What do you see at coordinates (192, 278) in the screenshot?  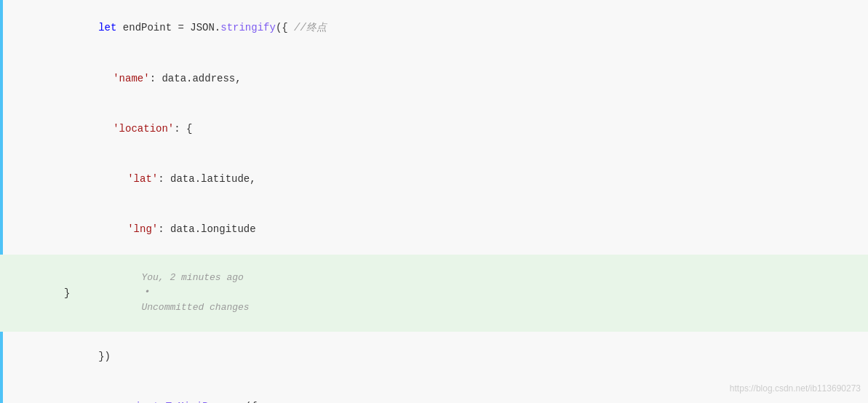 I see `blame-author: You, 2 minutes ago` at bounding box center [192, 278].